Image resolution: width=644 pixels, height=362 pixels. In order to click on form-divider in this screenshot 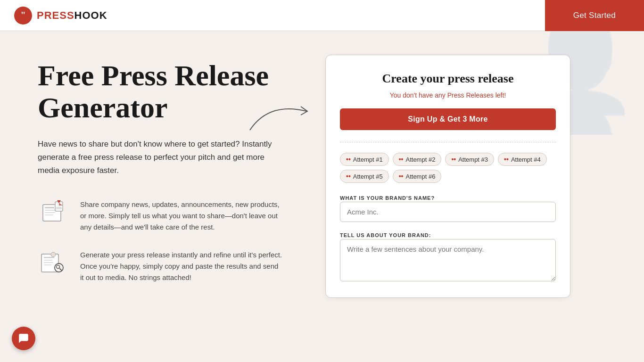, I will do `click(448, 142)`.